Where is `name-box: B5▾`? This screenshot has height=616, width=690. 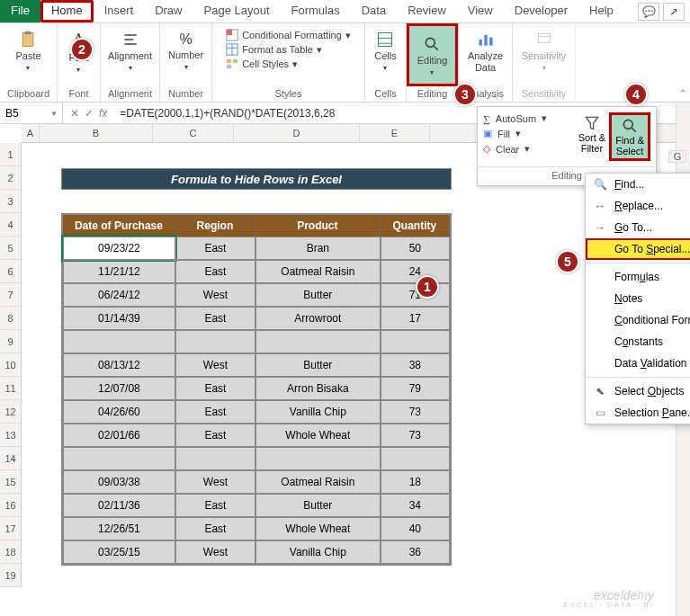
name-box: B5▾ is located at coordinates (31, 113).